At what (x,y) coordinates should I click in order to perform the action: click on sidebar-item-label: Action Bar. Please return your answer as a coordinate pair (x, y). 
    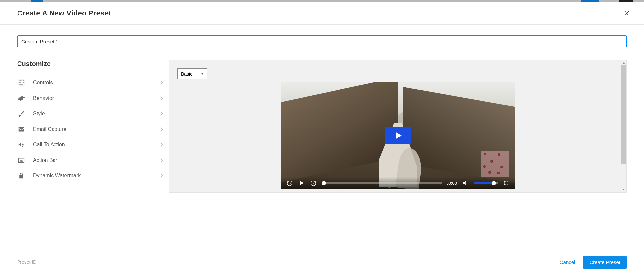
    Looking at the image, I should click on (96, 160).